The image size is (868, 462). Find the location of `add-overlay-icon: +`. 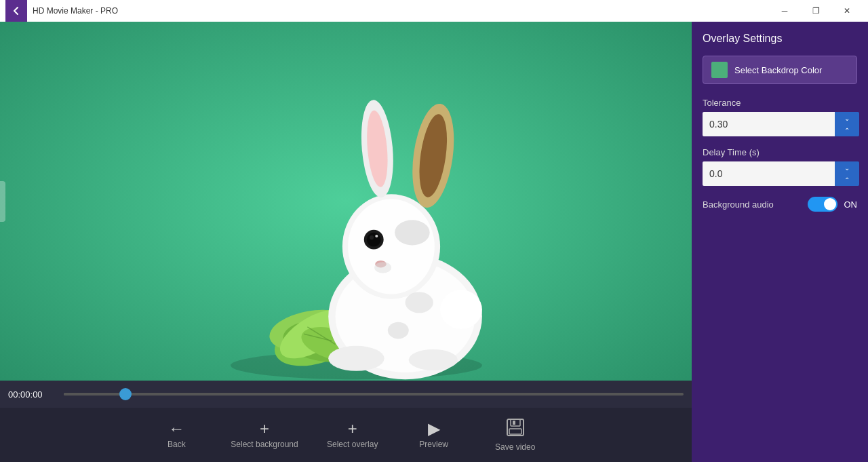

add-overlay-icon: + is located at coordinates (353, 429).